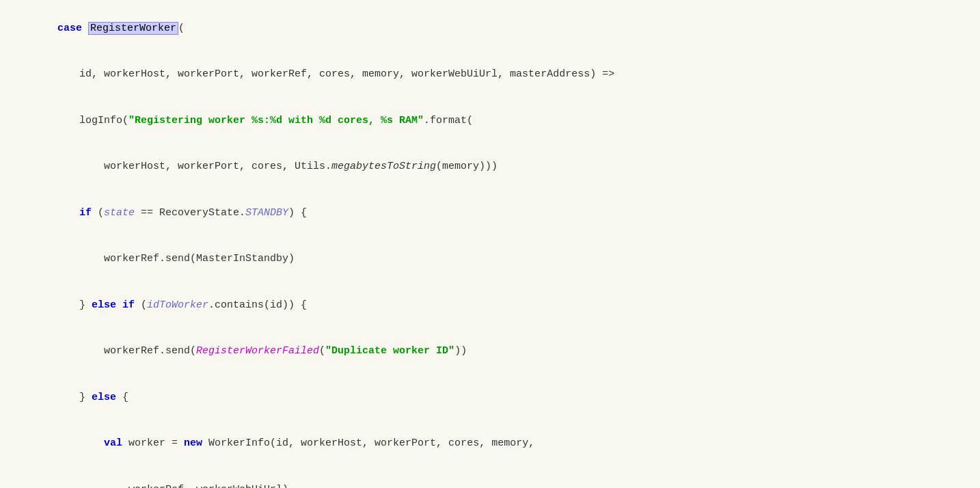 This screenshot has width=980, height=488. I want to click on string-duplicate: "Duplicate worker ID", so click(390, 351).